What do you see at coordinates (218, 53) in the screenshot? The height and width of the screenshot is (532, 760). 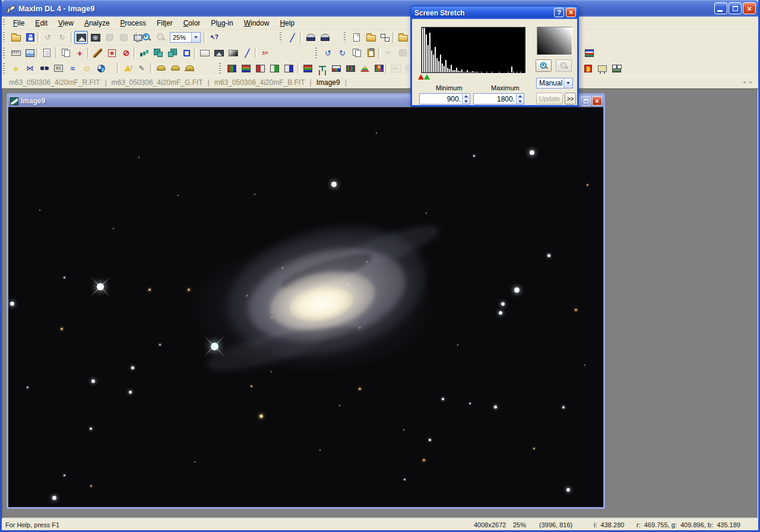 I see `image-adjust-button` at bounding box center [218, 53].